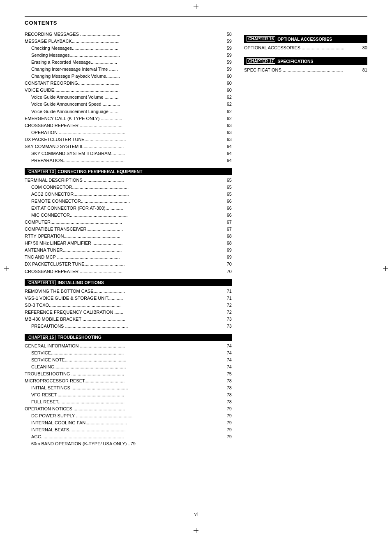 This screenshot has height=537, width=392. Describe the element at coordinates (80, 337) in the screenshot. I see `chapter-15-title: TROUBLESHOOTING` at that location.